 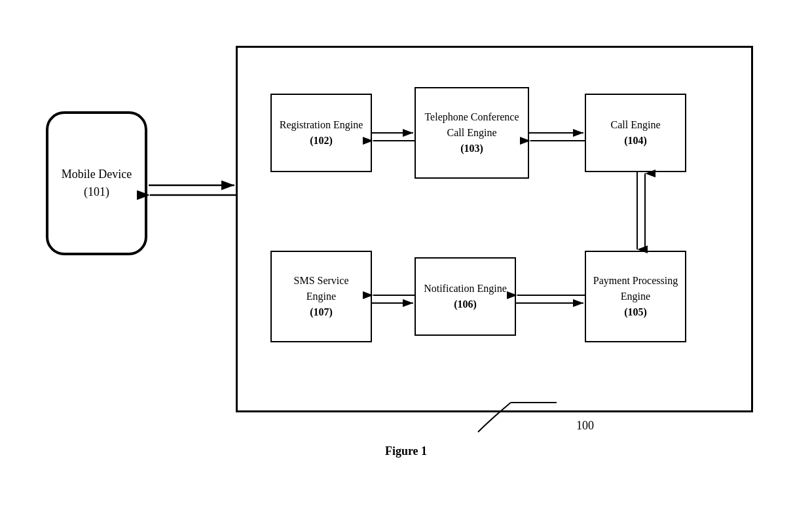 I want to click on mobile-device-box: Mobile Device (101), so click(x=97, y=183).